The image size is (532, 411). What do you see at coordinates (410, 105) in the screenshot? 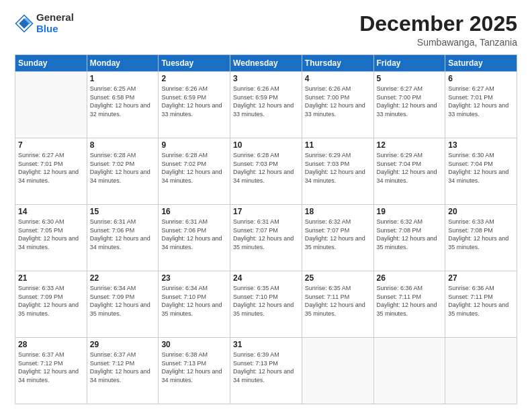
I see `day-cell: 5 Sunrise: 6:27 AM Sunset: 7:00 PM Dayli…` at bounding box center [410, 105].